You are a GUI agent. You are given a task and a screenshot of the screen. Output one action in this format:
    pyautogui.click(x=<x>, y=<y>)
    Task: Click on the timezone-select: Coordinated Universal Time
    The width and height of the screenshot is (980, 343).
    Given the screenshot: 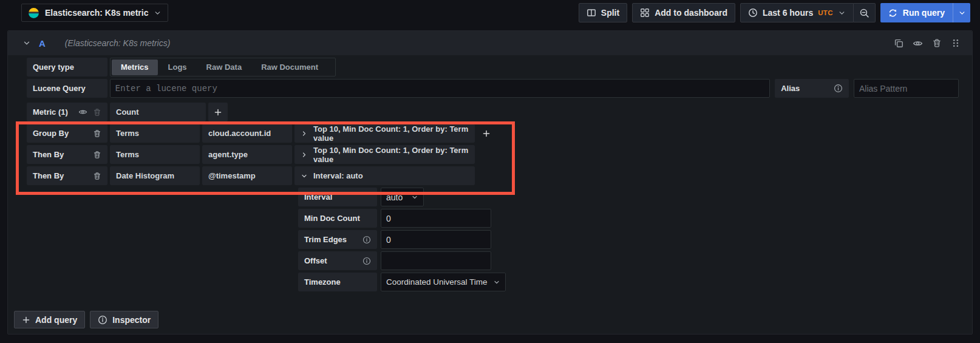 What is the action you would take?
    pyautogui.click(x=443, y=282)
    